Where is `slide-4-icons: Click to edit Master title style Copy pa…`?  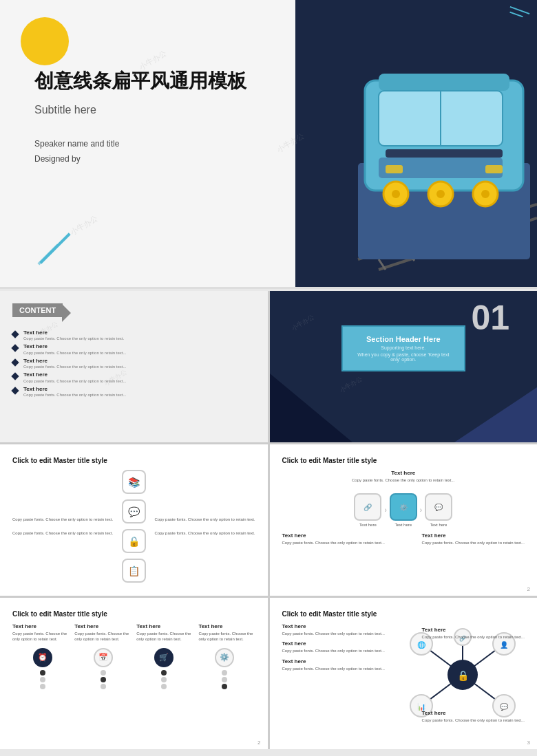 slide-4-icons: Click to edit Master title style Copy pa… is located at coordinates (134, 520).